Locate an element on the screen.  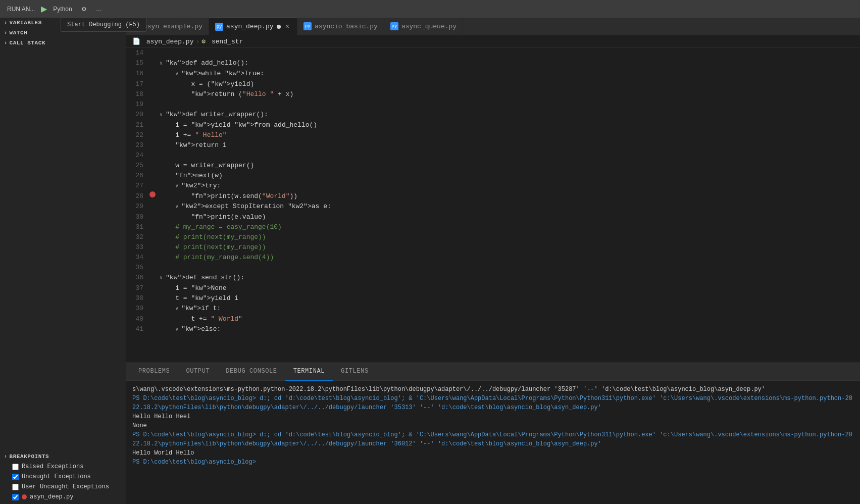
code-line-37: 37 i = "kw">None is located at coordinates (493, 288).